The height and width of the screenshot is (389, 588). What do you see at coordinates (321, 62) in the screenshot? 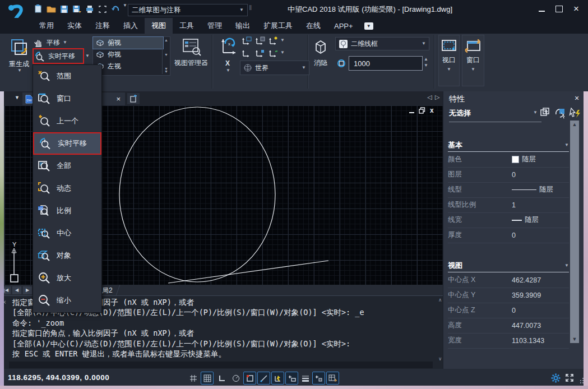
I see `hide-button: 消隐` at bounding box center [321, 62].